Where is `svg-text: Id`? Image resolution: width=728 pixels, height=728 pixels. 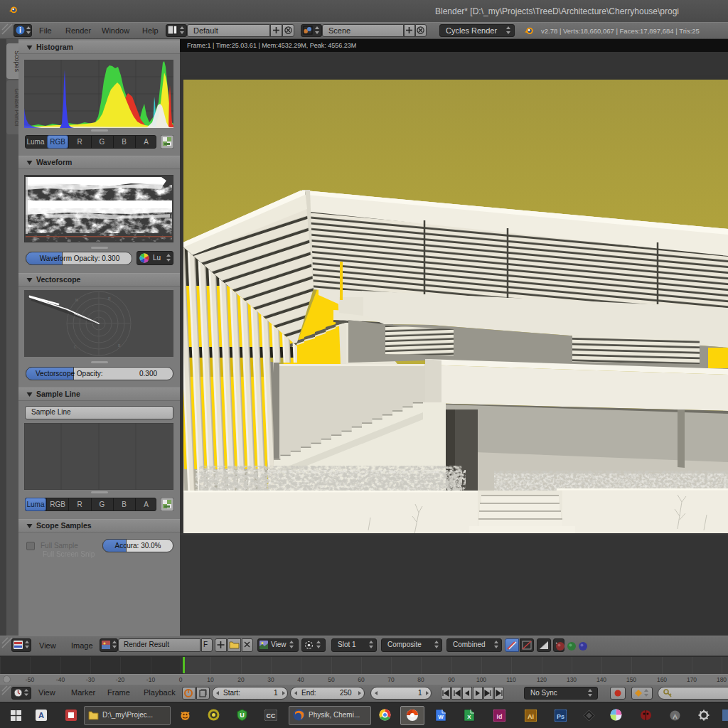
svg-text: Id is located at coordinates (500, 717).